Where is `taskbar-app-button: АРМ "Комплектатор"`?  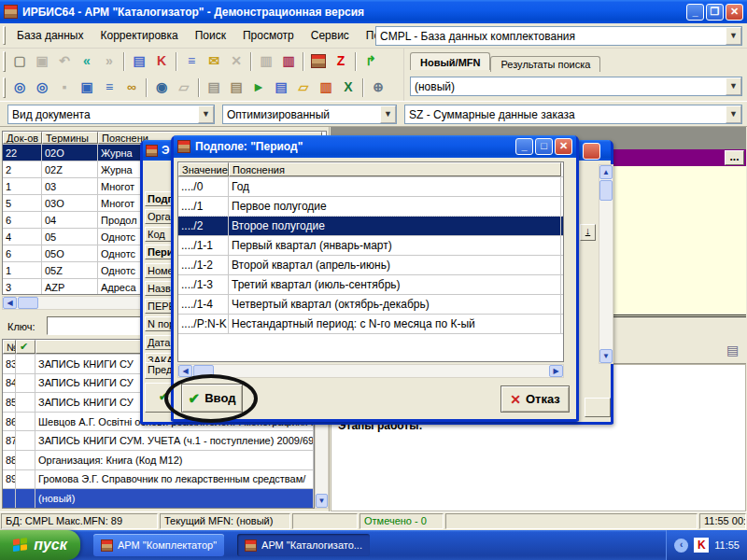
taskbar-app-button: АРМ "Комплектатор" is located at coordinates (159, 545).